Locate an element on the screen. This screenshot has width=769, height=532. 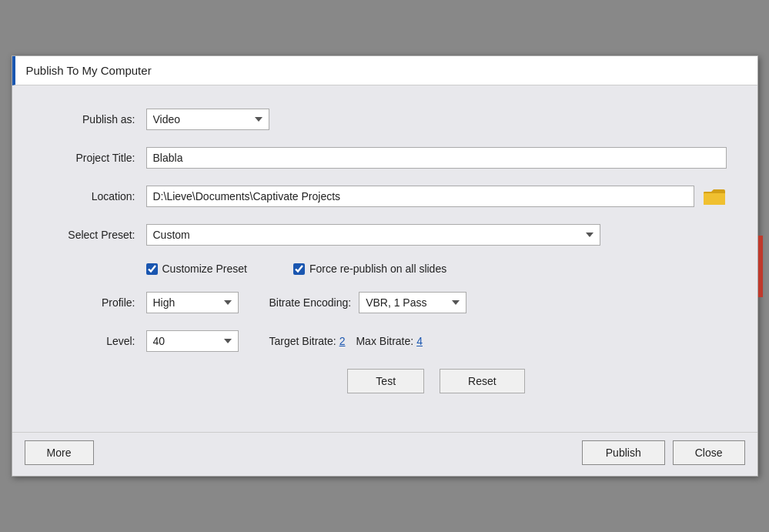
publish-as-wrap: Video HTML5 SWF is located at coordinates (436, 119).